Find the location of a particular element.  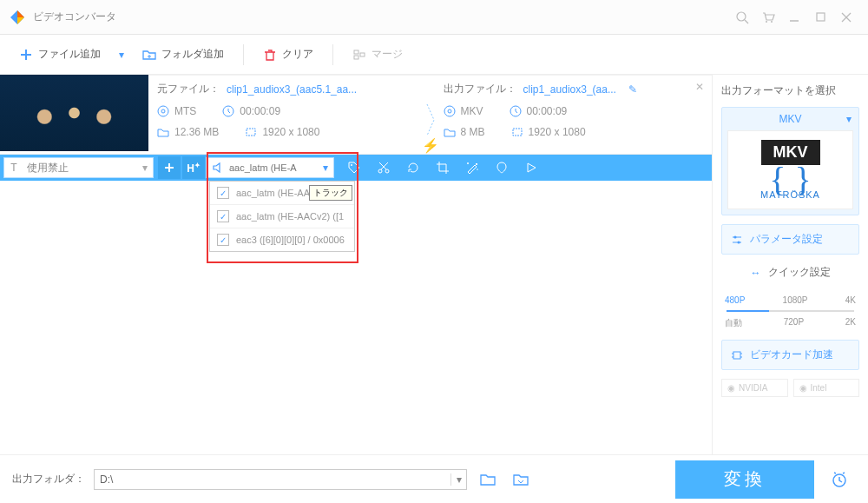

output-folder-label: 出力フォルダ： is located at coordinates (49, 480).